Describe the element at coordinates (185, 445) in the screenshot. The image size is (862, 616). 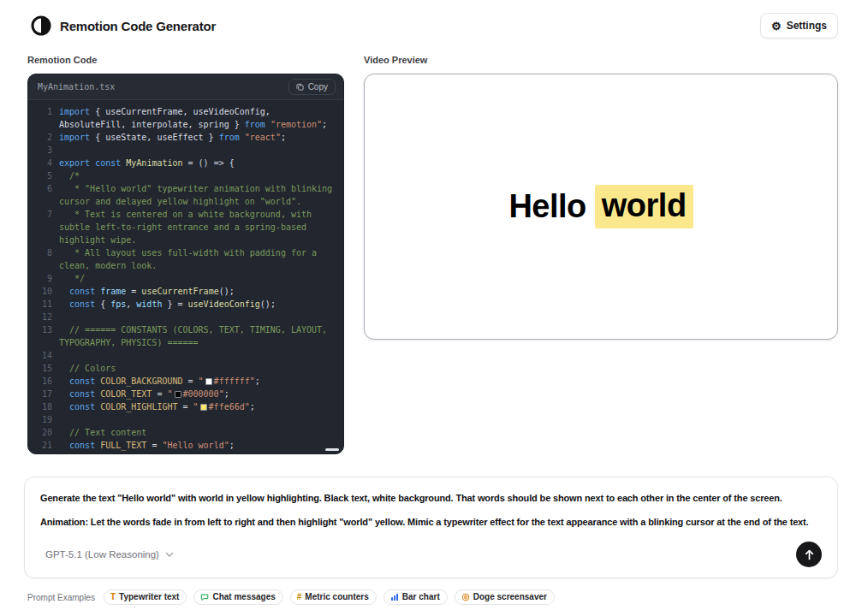
I see `code-line: 21 const FULL_TEXT = "Hello world";` at that location.